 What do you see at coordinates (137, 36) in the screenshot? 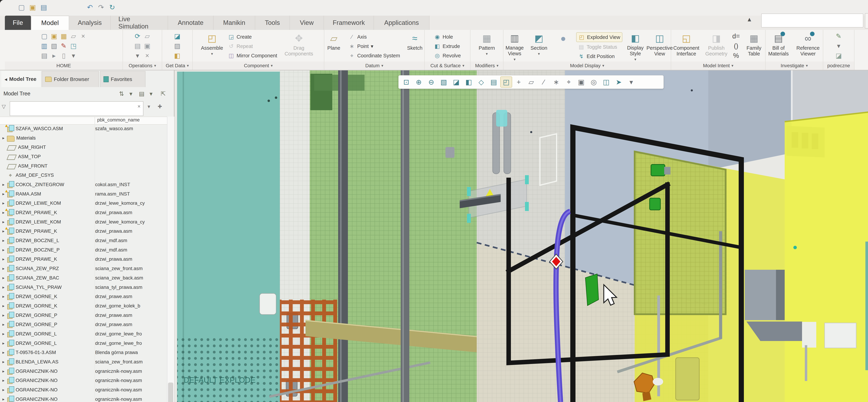
I see `regenerate-stack-icon: ⟳` at bounding box center [137, 36].